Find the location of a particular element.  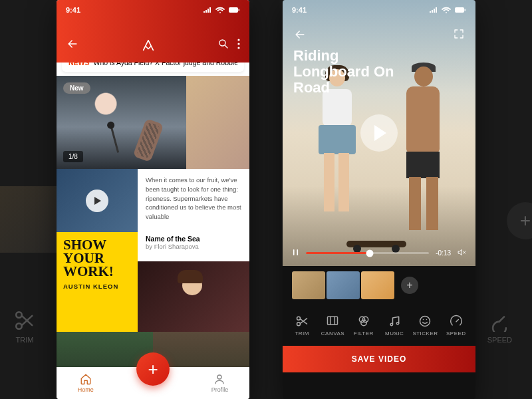

hero-tile: New 1/8 is located at coordinates (121, 122).